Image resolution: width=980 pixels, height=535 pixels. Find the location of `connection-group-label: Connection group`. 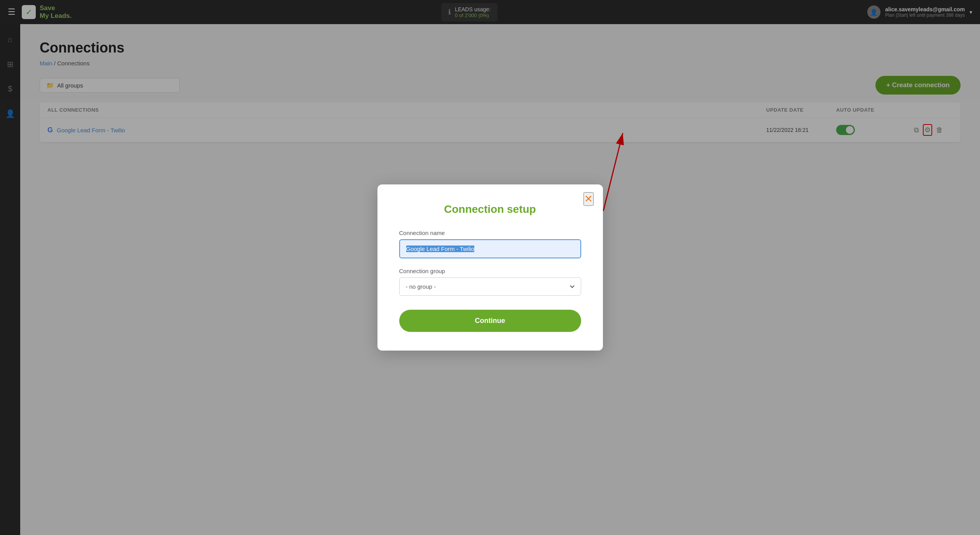

connection-group-label: Connection group is located at coordinates (490, 271).